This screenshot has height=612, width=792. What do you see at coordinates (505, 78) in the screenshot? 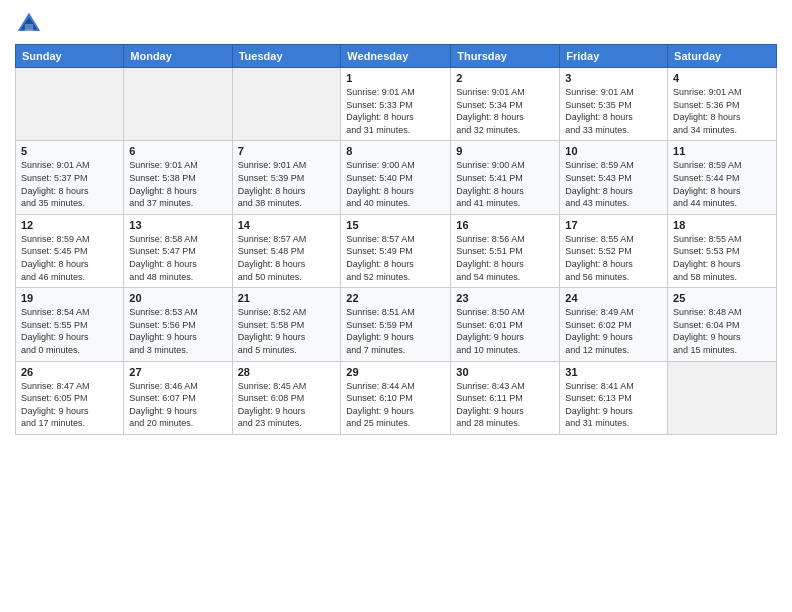
I see `day-number: 2` at bounding box center [505, 78].